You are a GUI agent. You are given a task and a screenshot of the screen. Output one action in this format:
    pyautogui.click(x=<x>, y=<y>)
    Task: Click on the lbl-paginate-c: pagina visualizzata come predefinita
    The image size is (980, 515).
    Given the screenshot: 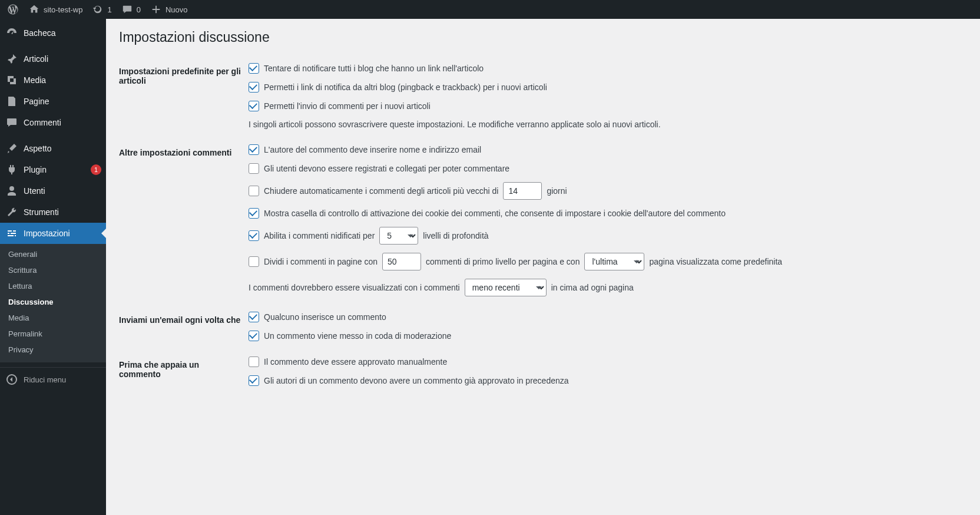 What is the action you would take?
    pyautogui.click(x=716, y=262)
    